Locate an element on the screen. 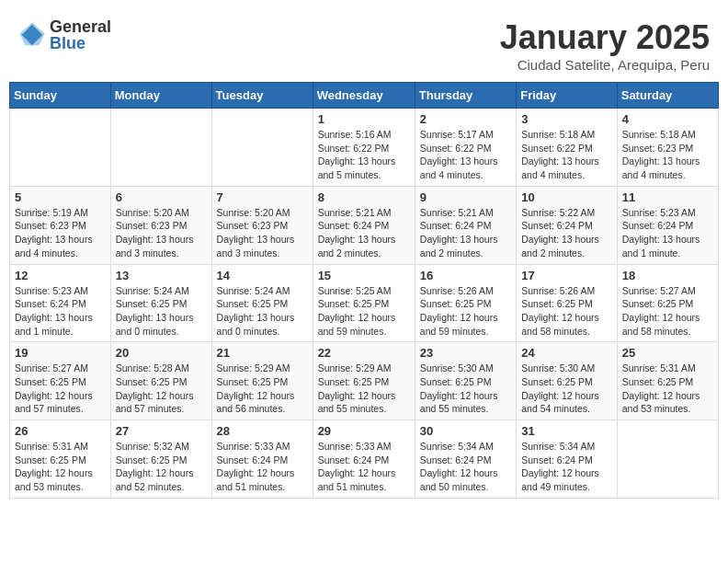 This screenshot has height=563, width=728. day-number: 8 is located at coordinates (364, 197).